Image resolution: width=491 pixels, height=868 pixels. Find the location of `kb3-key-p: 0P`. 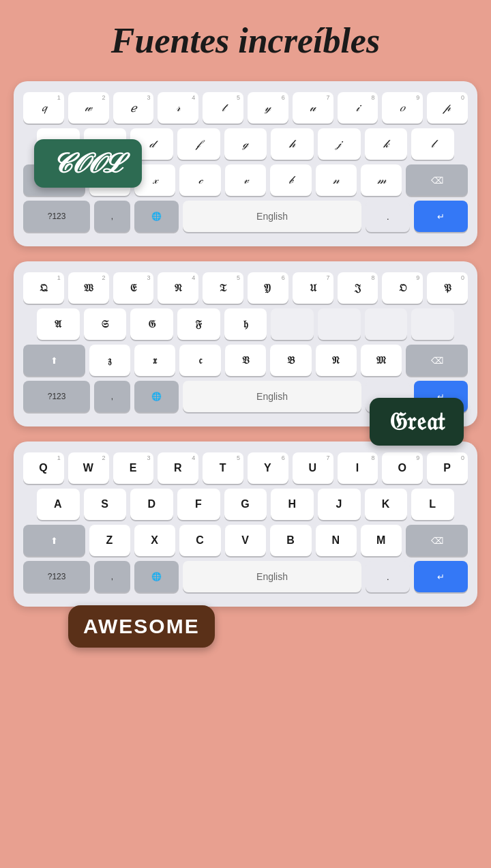

kb3-key-p: 0P is located at coordinates (447, 468).